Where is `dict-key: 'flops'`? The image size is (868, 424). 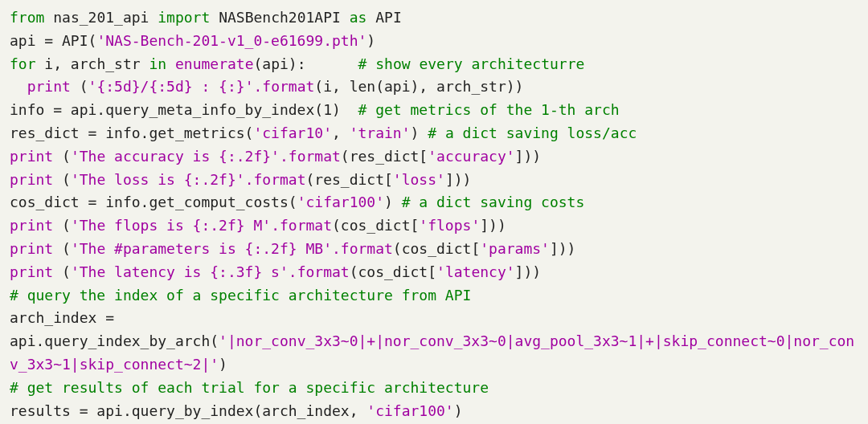 dict-key: 'flops' is located at coordinates (449, 225).